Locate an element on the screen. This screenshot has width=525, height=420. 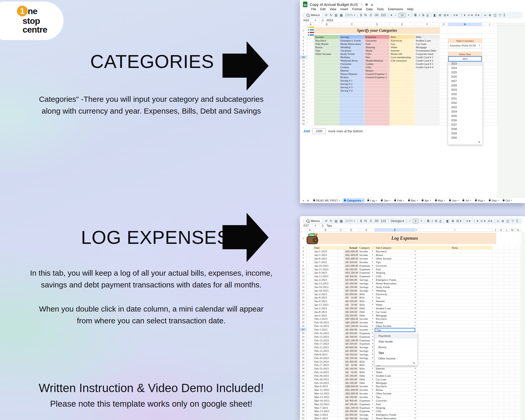
grid-cell: Vacations is located at coordinates (352, 51).